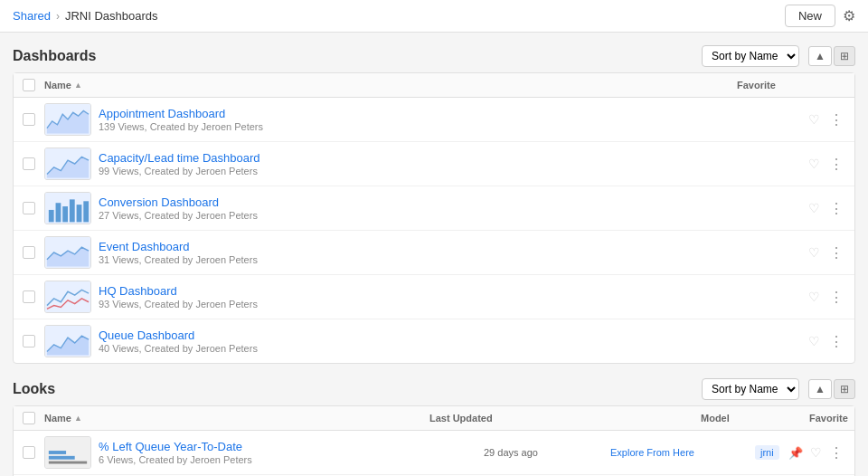 Image resolution: width=868 pixels, height=476 pixels. I want to click on looks-table: Name ▲ Last Updated Model Favorite % Lef…, so click(434, 441).